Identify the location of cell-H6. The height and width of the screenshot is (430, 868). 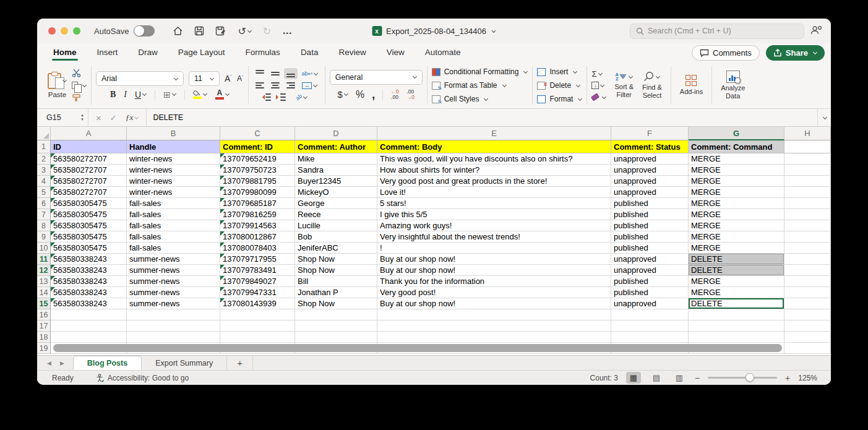
(808, 204).